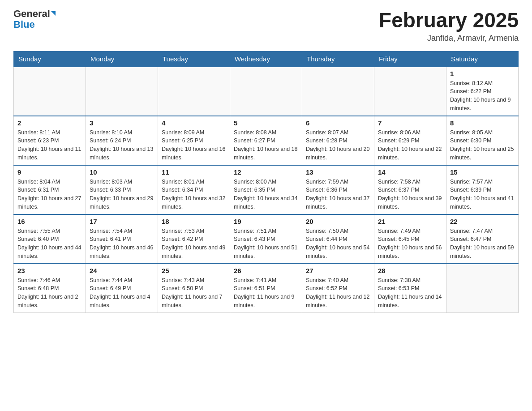  Describe the element at coordinates (266, 123) in the screenshot. I see `day-number: 5` at that location.